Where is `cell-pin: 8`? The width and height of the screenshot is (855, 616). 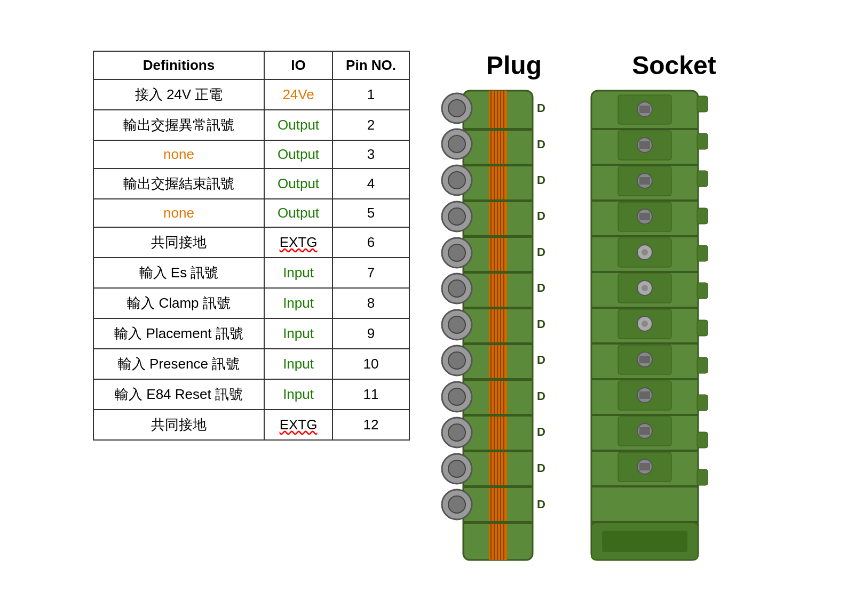 cell-pin: 8 is located at coordinates (371, 303).